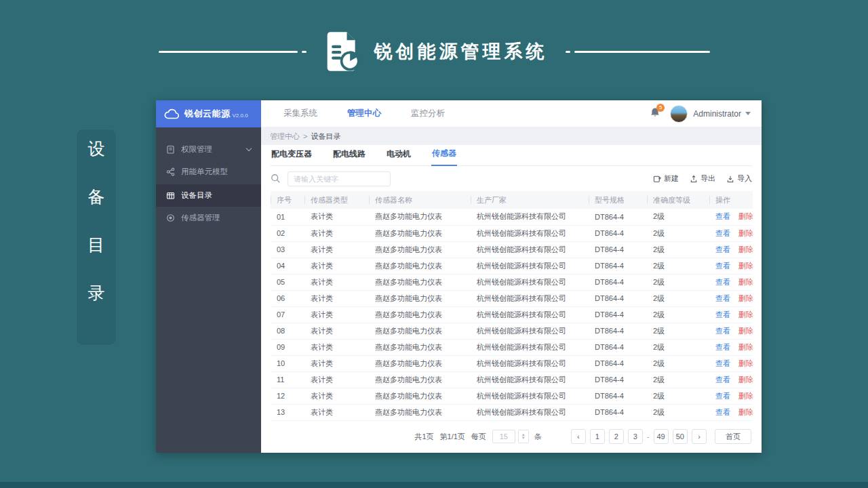  What do you see at coordinates (511, 441) in the screenshot?
I see `pagination: 共1页 第1/1页 每页 ▲▼ 条 ‹ 1 2 3 - 49 50 ›` at bounding box center [511, 441].